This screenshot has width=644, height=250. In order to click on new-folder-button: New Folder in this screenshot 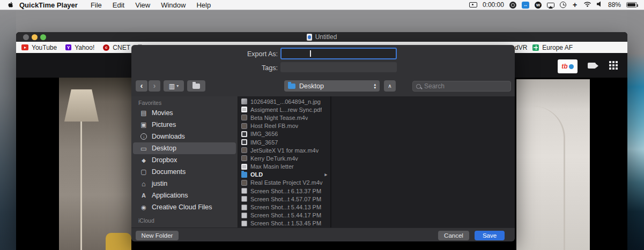, I will do `click(157, 236)`.